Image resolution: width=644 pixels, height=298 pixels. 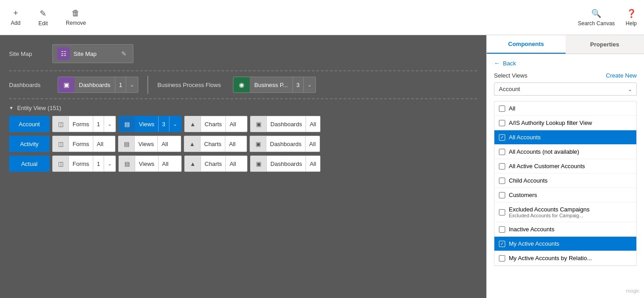 I want to click on sitemap-icon: ☷, so click(x=64, y=54).